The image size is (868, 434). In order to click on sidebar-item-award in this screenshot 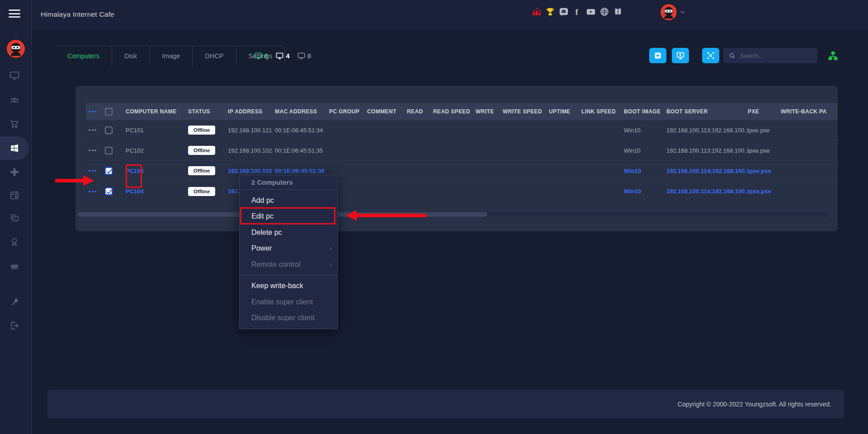, I will do `click(14, 242)`.